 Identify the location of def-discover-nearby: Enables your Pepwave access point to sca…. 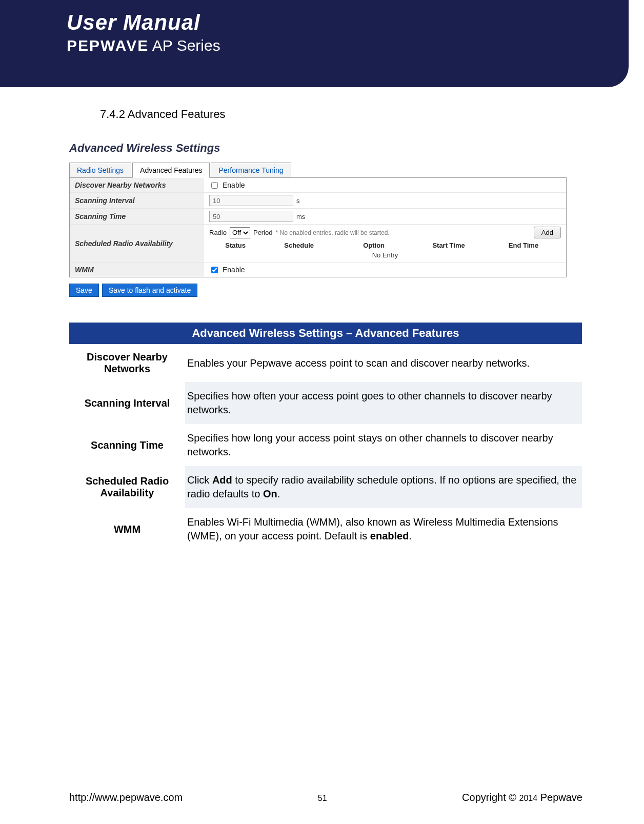
(384, 363).